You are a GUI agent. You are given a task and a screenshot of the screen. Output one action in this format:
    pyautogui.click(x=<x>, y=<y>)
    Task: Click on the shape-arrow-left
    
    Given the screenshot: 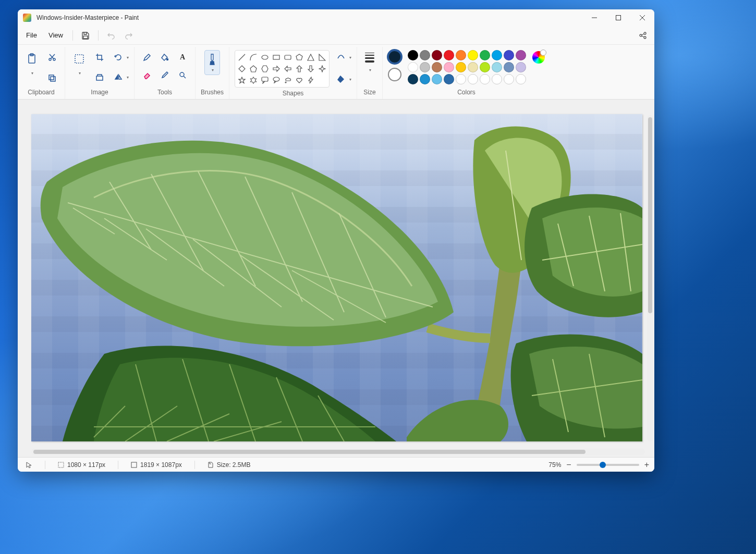 What is the action you would take?
    pyautogui.click(x=288, y=69)
    